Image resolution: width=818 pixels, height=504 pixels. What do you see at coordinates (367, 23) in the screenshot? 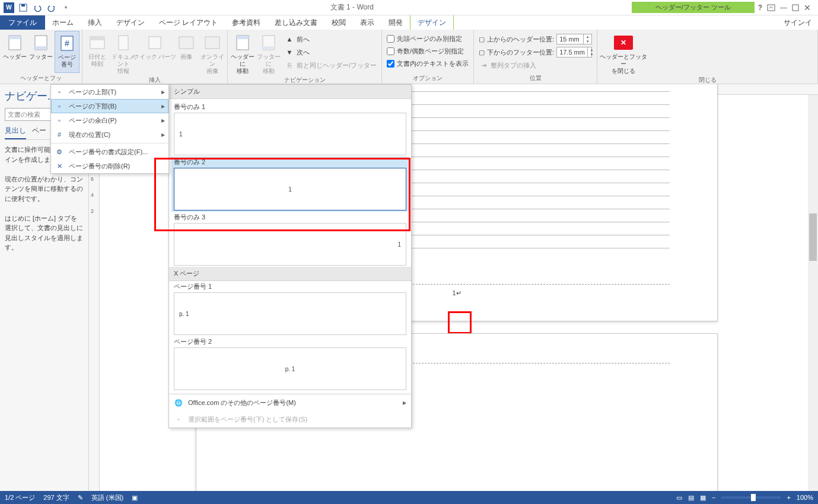
I see `tab-view: 表示` at bounding box center [367, 23].